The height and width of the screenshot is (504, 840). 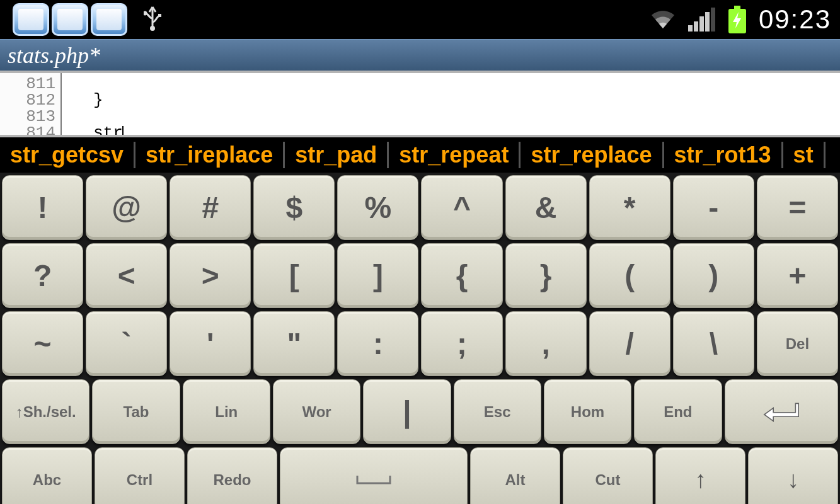 What do you see at coordinates (210, 276) in the screenshot?
I see `key-gt: >` at bounding box center [210, 276].